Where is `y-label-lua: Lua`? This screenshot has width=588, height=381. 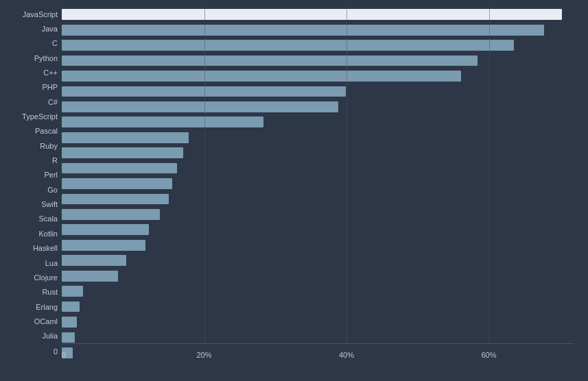
y-label-lua: Lua is located at coordinates (51, 263).